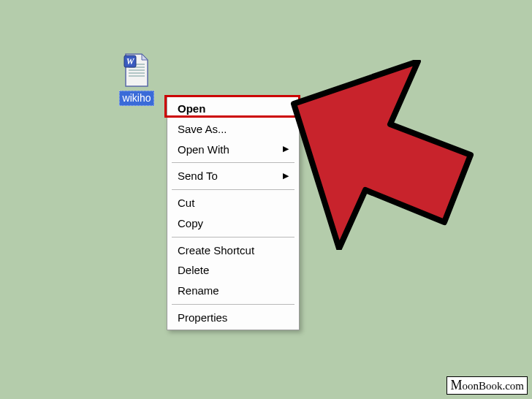 The height and width of the screenshot is (399, 532). Describe the element at coordinates (456, 385) in the screenshot. I see `watermark-lead: M` at that location.